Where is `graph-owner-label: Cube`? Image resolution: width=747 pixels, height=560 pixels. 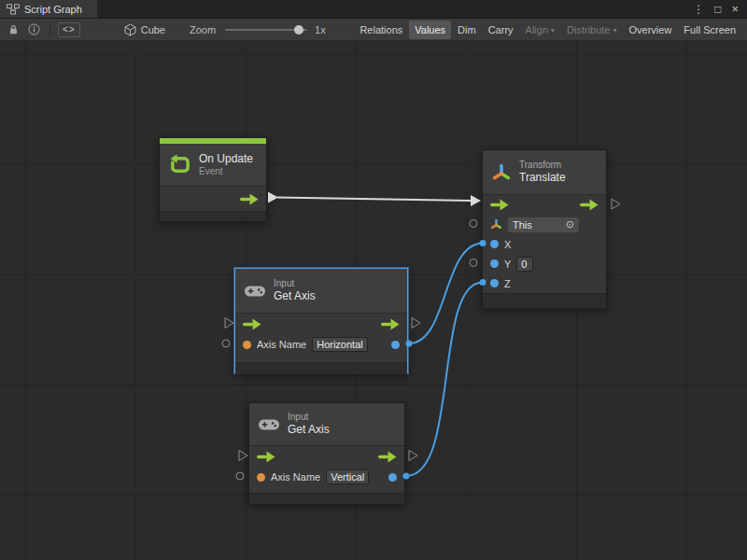
graph-owner-label: Cube is located at coordinates (153, 30).